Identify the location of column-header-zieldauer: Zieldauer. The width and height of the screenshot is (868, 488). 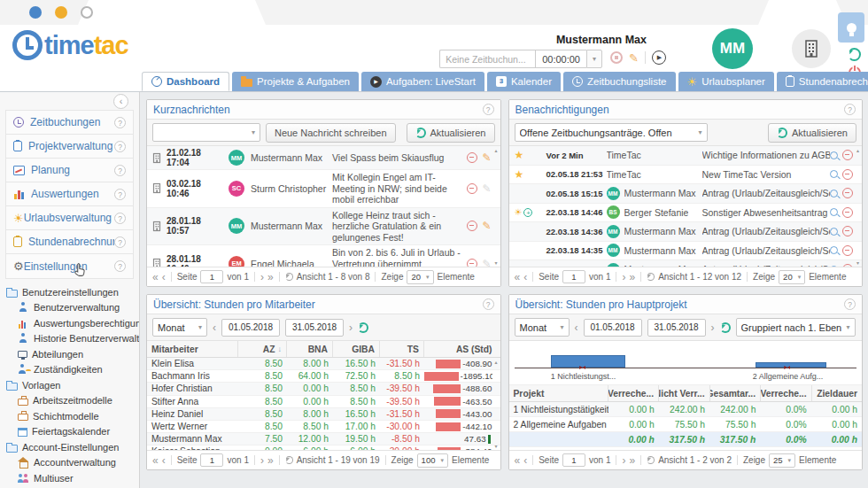
(838, 393).